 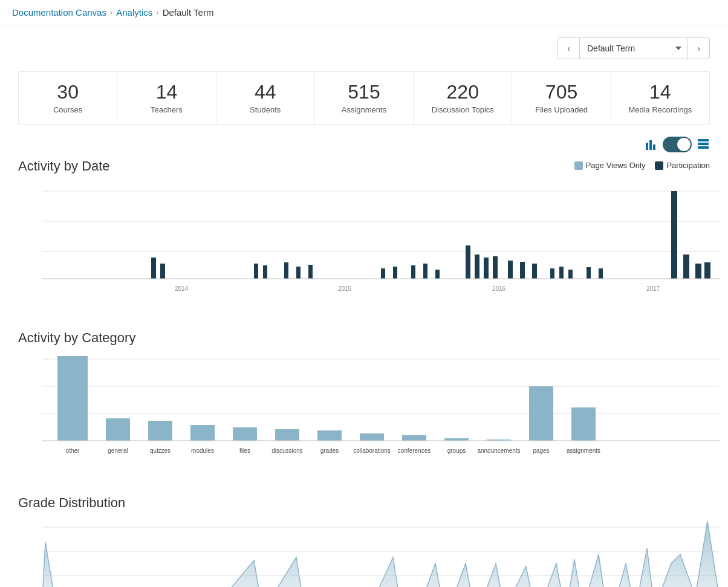 I want to click on next-term-button: ›, so click(x=699, y=48).